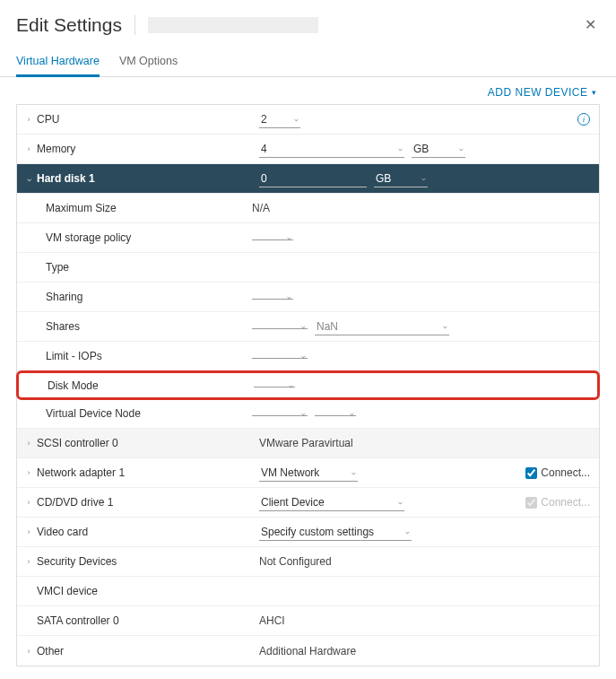  I want to click on tab-bar: Virtual Hardware VM Options, so click(308, 63).